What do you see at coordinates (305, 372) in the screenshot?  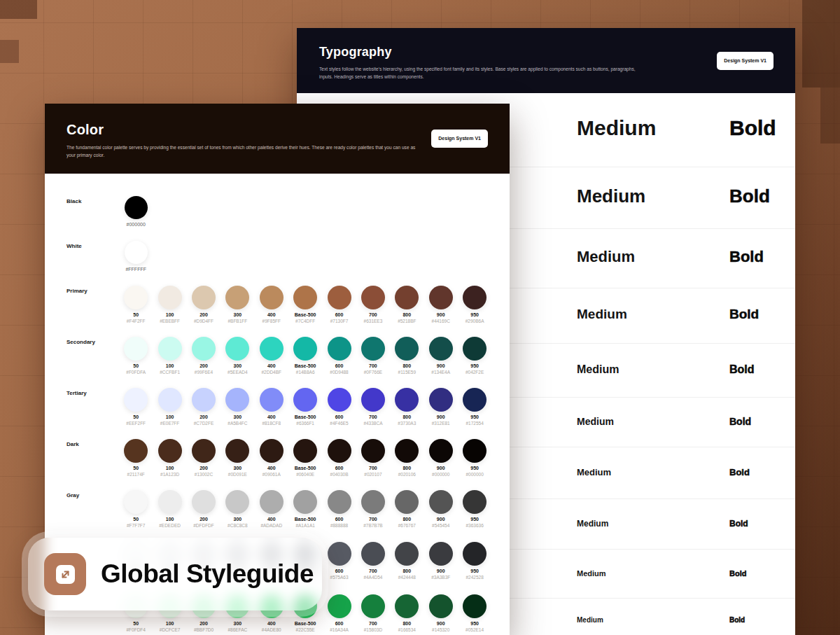 I see `swatch-hex-label: #14B8A6` at bounding box center [305, 372].